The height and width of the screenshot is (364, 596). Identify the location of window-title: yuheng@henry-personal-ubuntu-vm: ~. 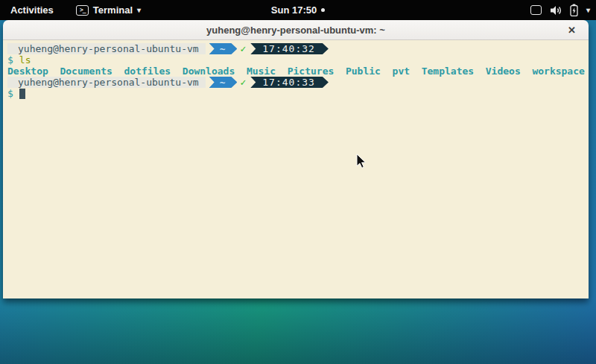
(296, 30).